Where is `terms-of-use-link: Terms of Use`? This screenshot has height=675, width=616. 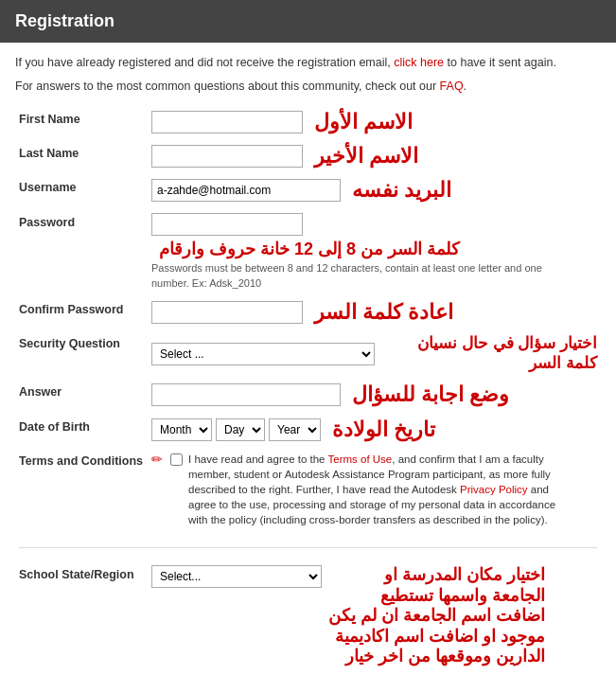
terms-of-use-link: Terms of Use is located at coordinates (361, 459).